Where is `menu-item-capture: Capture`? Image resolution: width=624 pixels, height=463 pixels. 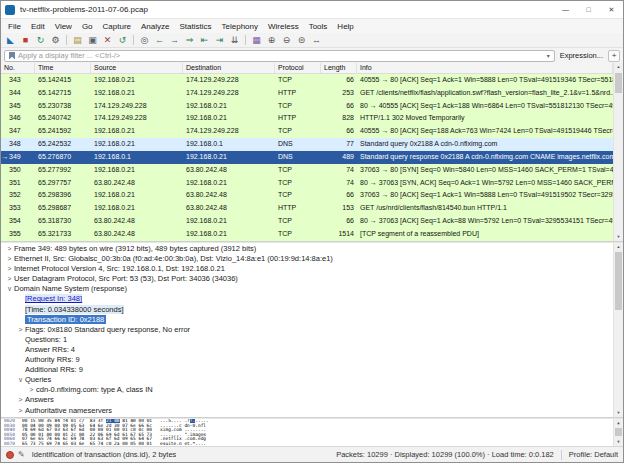
menu-item-capture: Capture is located at coordinates (117, 26).